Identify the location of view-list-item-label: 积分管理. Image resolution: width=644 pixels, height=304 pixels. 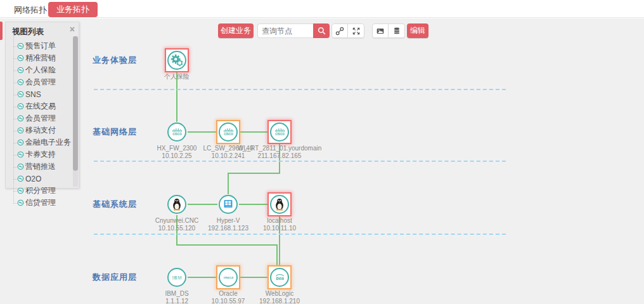
(41, 190).